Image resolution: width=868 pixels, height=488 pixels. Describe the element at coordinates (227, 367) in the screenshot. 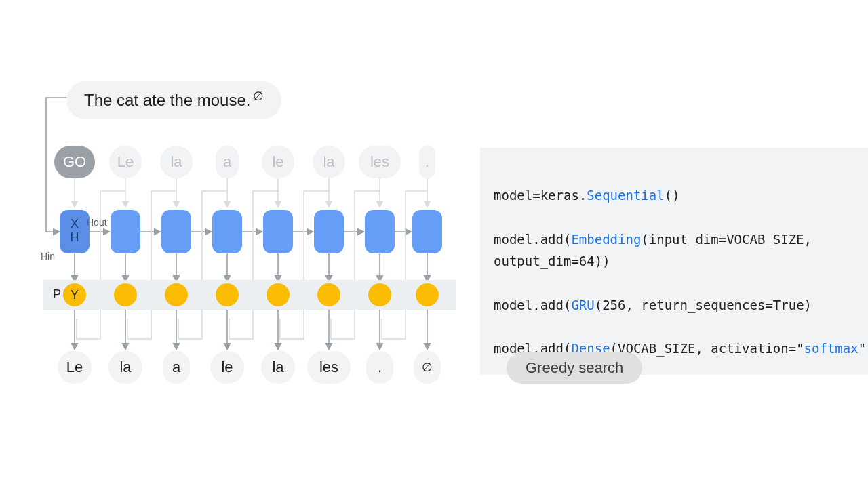

I see `output-token-pill: le` at that location.